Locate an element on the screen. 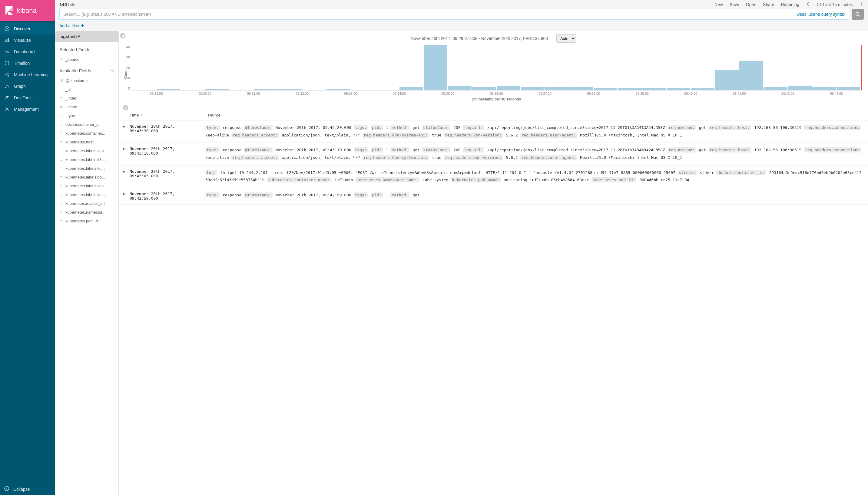 This screenshot has width=868, height=495. nav-label: Visualize is located at coordinates (22, 40).